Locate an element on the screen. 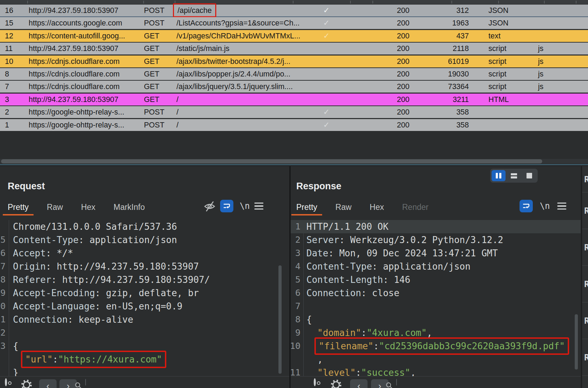 The image size is (588, 388). length-cell: 358 is located at coordinates (449, 125).